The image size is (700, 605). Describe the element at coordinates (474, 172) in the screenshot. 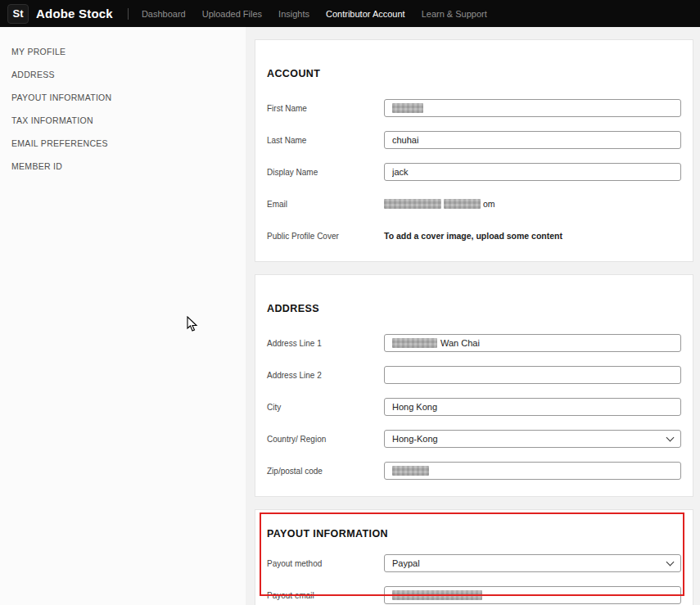

I see `field-row-display-name: Display Name` at that location.